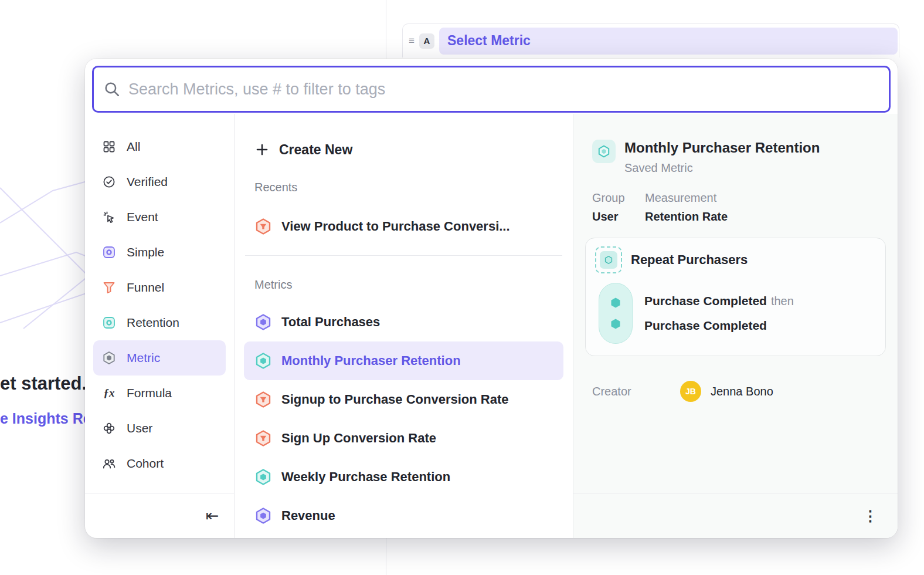 The width and height of the screenshot is (924, 575). I want to click on search-bar, so click(491, 89).